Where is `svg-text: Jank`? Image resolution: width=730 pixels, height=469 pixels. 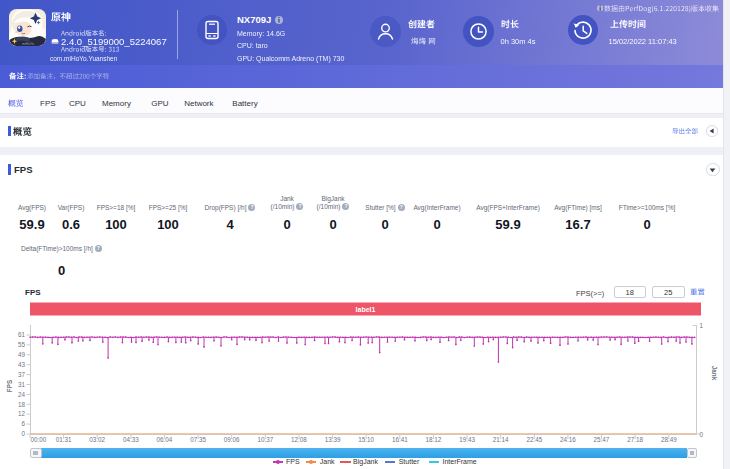
svg-text: Jank is located at coordinates (714, 374).